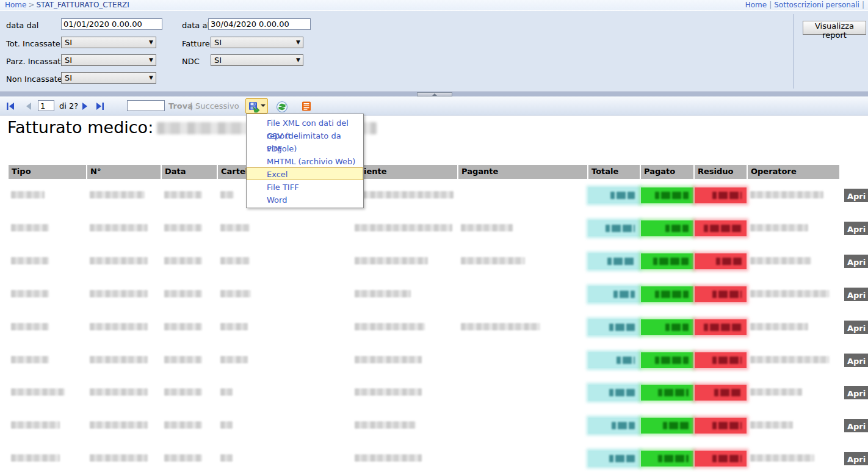 The width and height of the screenshot is (868, 472). I want to click on fatture-value: SI, so click(218, 43).